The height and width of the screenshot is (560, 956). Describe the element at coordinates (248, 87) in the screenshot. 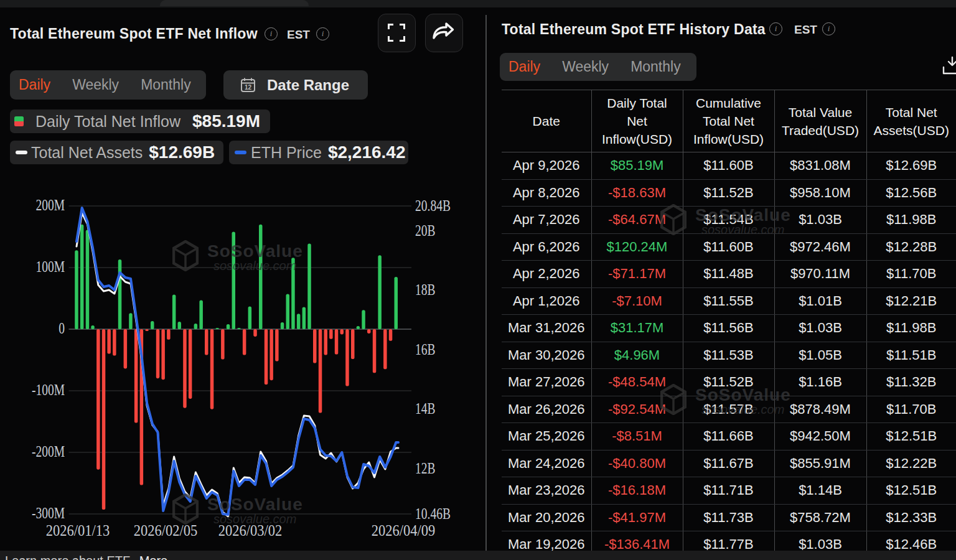

I see `svg-text: 12` at that location.